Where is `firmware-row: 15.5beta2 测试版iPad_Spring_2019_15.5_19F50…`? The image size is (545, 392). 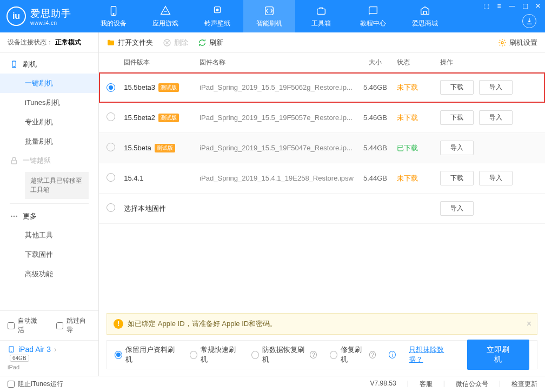 firmware-row: 15.5beta2 测试版iPad_Spring_2019_15.5_19F50… is located at coordinates (322, 118).